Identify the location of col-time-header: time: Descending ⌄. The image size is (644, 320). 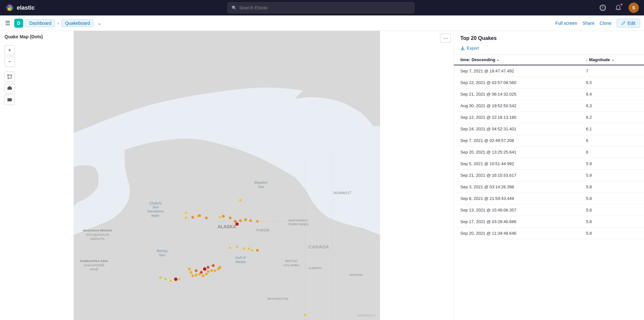
(523, 60).